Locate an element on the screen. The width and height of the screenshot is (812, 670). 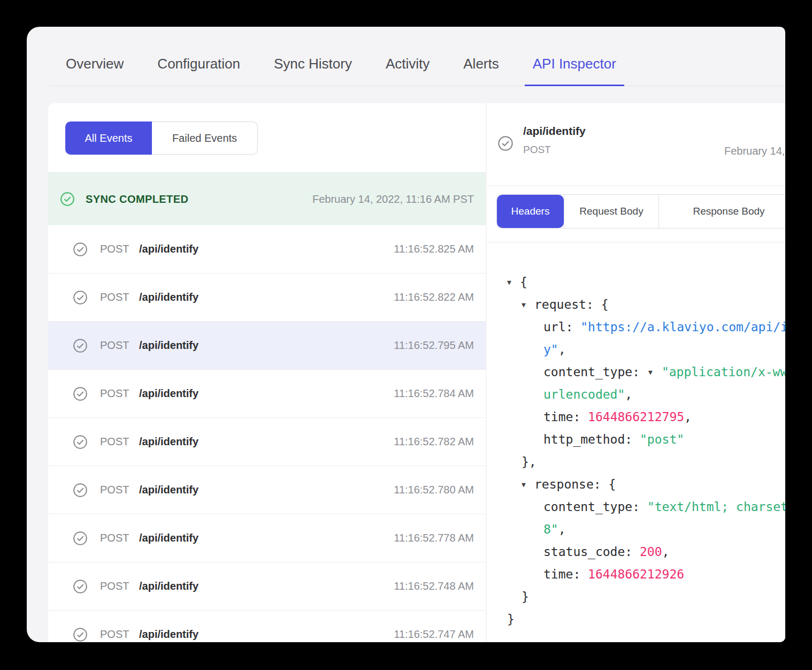
detail-date: February 14, 2022, 11:16 AM PST is located at coordinates (755, 151).